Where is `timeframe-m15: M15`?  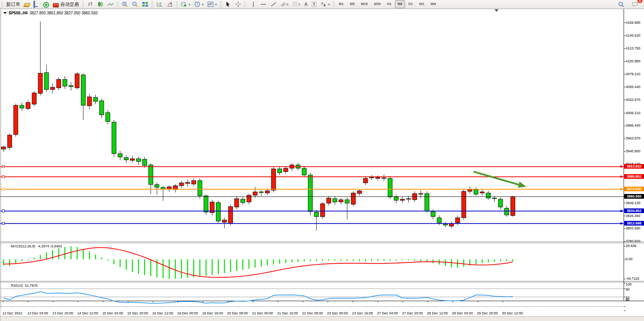
timeframe-m15: M15 is located at coordinates (364, 4).